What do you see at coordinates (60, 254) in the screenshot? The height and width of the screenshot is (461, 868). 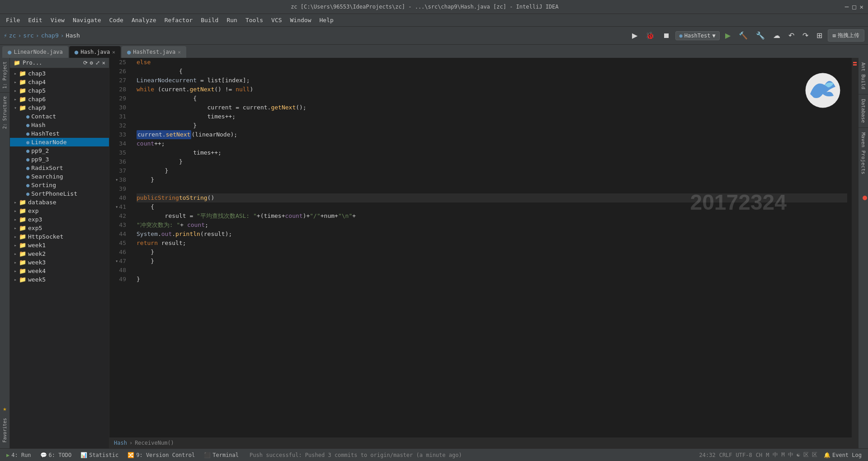 I see `tree-item-week2: ▸📁week2` at bounding box center [60, 254].